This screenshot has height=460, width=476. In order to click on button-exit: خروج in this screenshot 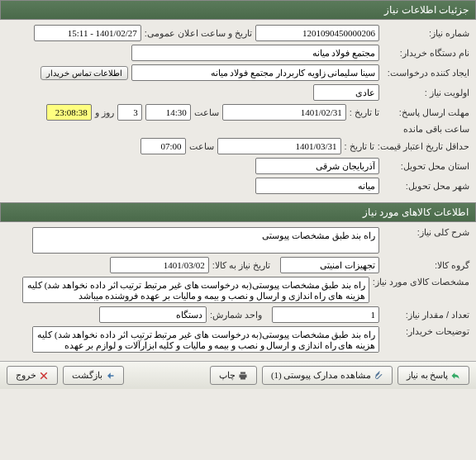, I will do `click(32, 375)`.